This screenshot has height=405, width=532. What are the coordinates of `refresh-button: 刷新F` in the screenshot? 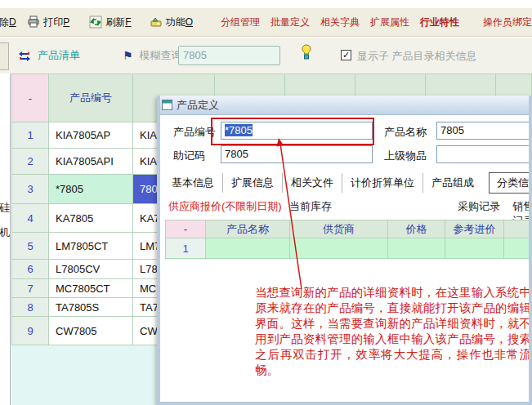 It's located at (110, 23).